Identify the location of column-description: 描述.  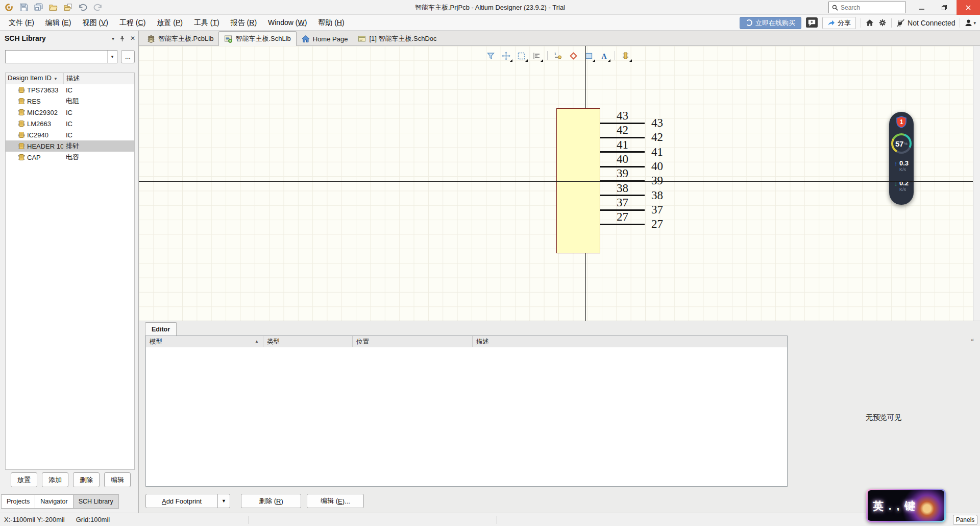
(99, 79).